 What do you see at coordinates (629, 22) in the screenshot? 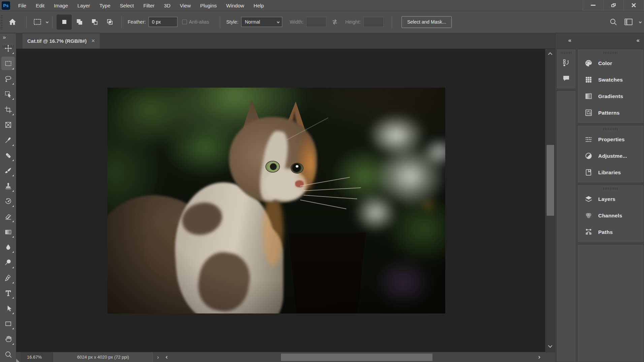
I see `workspace-switcher-icon` at bounding box center [629, 22].